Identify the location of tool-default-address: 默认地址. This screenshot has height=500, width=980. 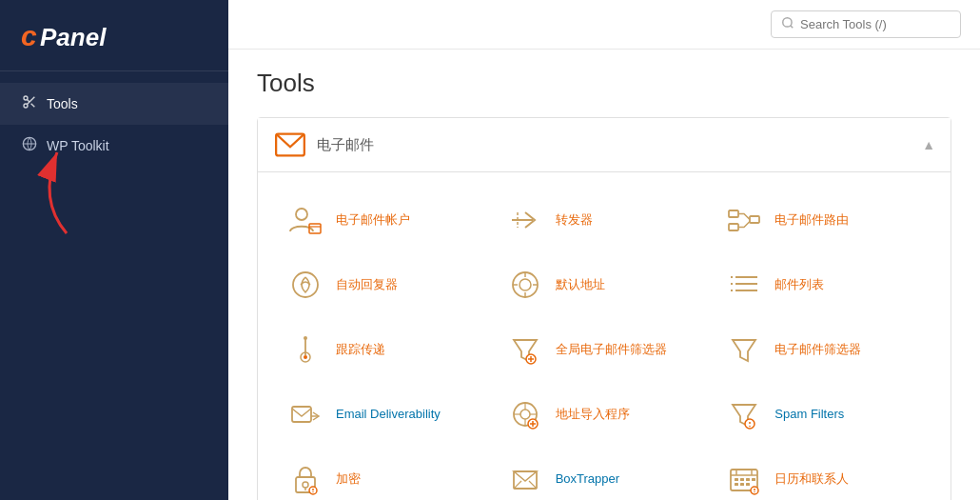
(605, 285).